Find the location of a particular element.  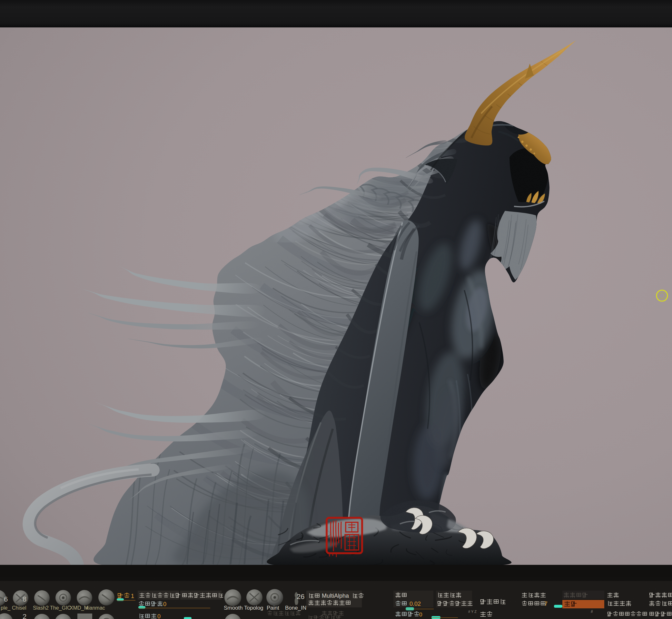

svg-text: Smooth is located at coordinates (233, 608).